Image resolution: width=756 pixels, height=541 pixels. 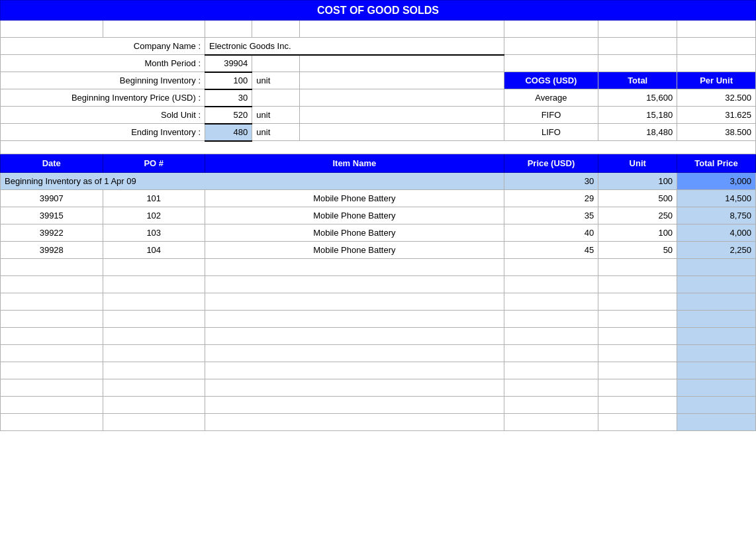 I want to click on po-cell: 102, so click(x=154, y=216).